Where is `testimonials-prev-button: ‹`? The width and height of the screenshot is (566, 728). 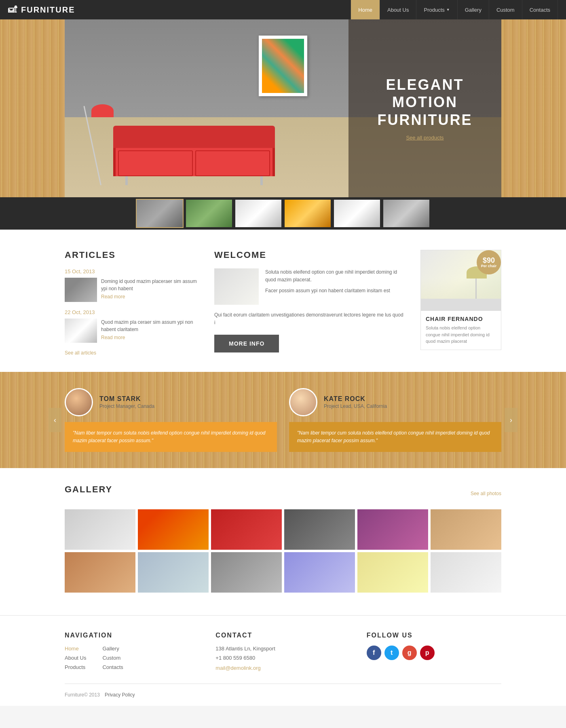 testimonials-prev-button: ‹ is located at coordinates (55, 420).